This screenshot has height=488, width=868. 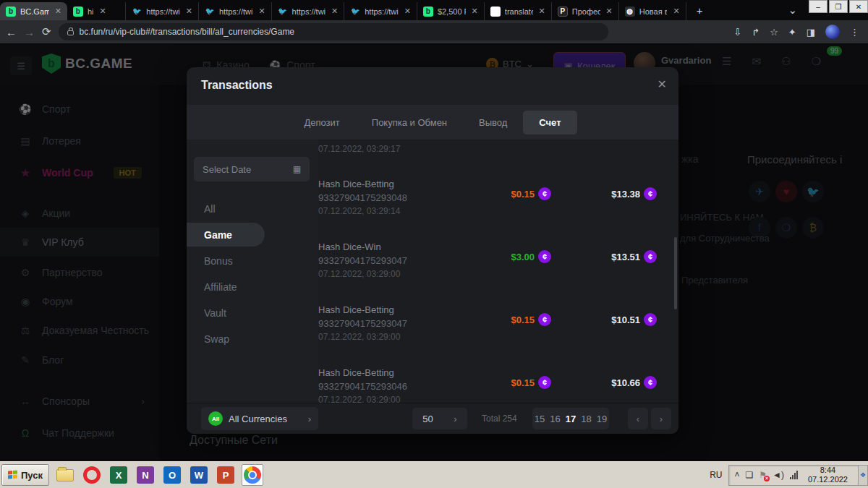 I want to click on taskbar-chrome-active, so click(x=252, y=475).